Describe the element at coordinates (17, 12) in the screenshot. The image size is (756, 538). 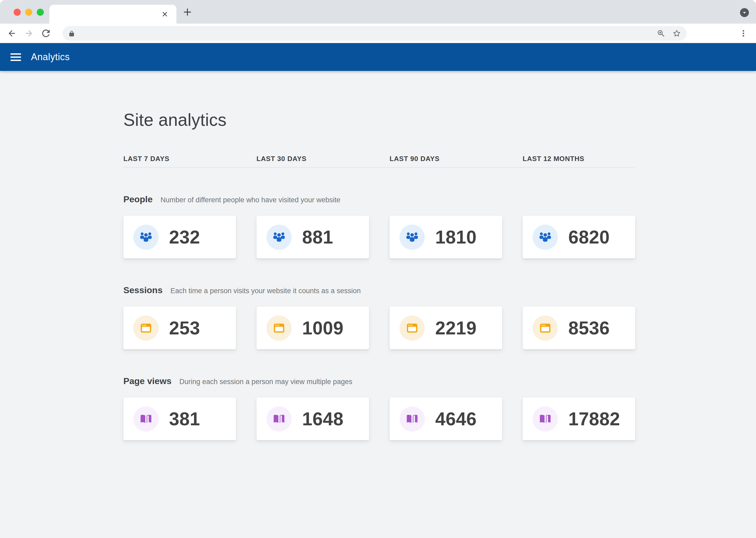
I see `close-window-button` at that location.